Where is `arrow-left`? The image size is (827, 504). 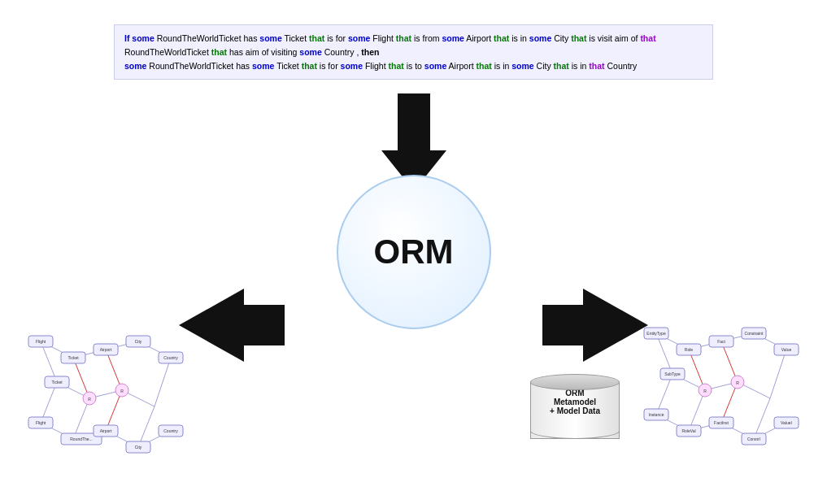 arrow-left is located at coordinates (232, 327).